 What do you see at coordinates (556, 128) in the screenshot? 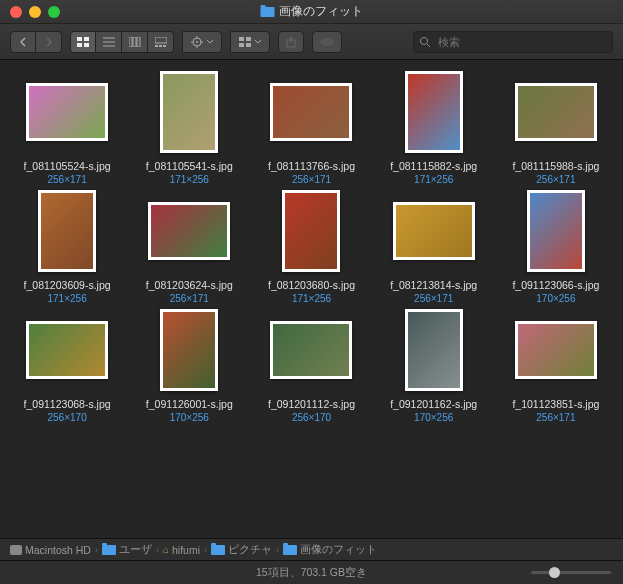
I see `file-item: f_081115988-s.jpg256×171` at bounding box center [556, 128].